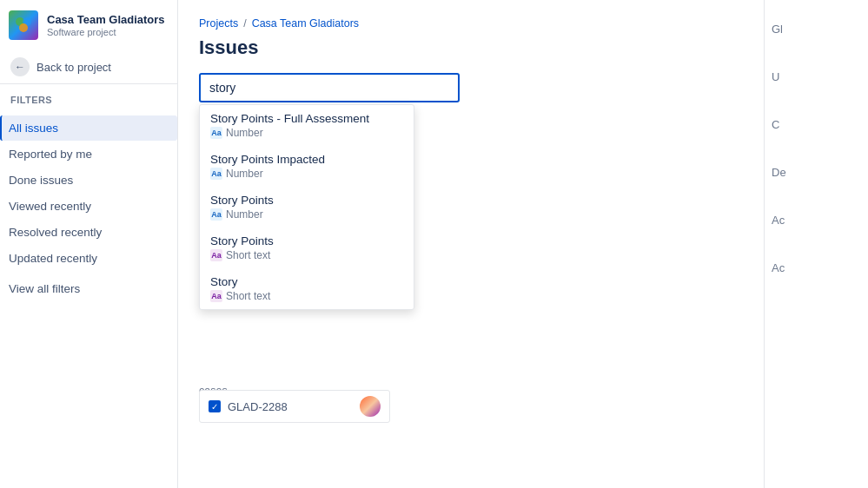  I want to click on project-logo, so click(23, 25).